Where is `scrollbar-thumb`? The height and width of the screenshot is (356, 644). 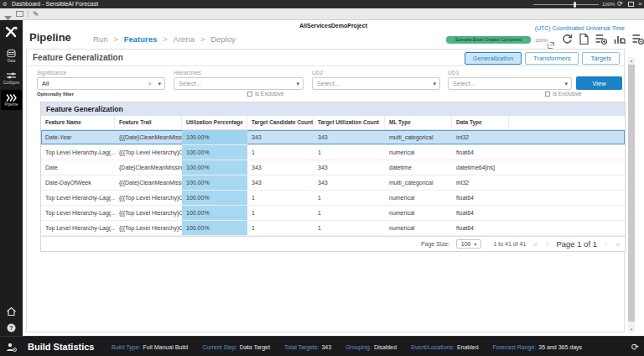 scrollbar-thumb is located at coordinates (631, 193).